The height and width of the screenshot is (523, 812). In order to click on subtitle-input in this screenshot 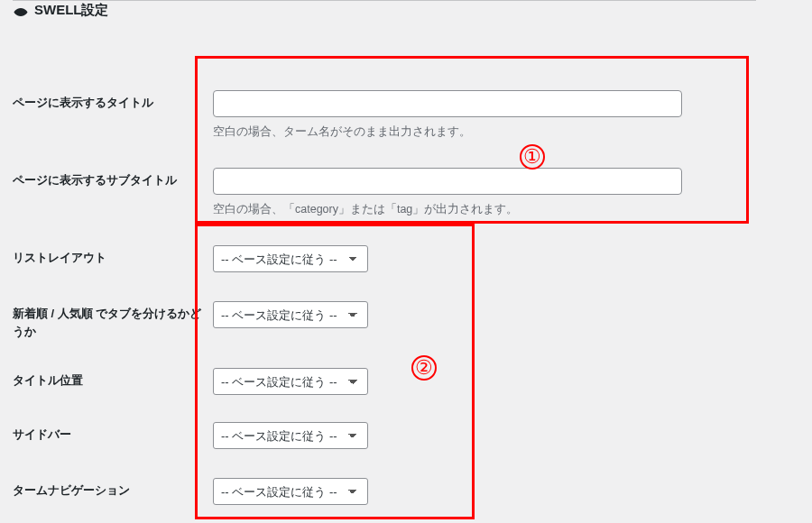, I will do `click(448, 181)`.